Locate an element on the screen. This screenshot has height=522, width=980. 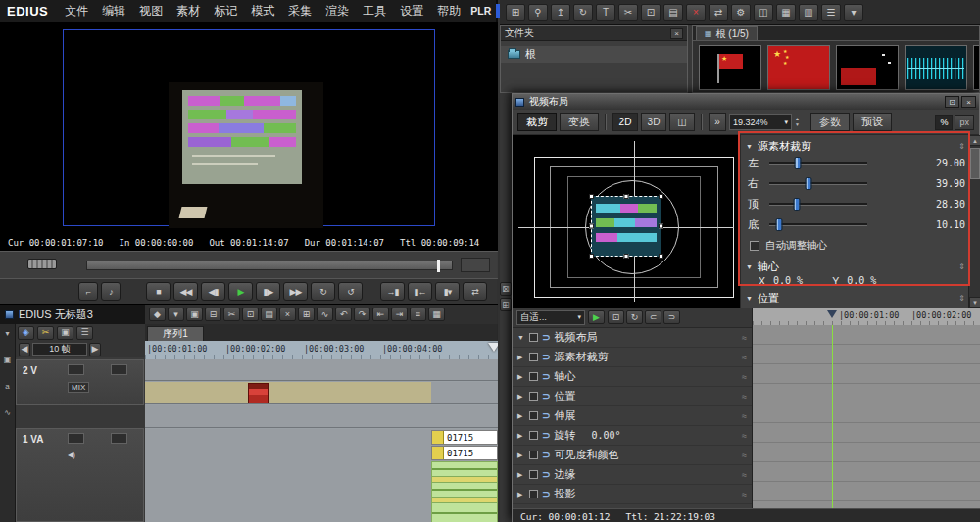
mode-2d-button: 2D is located at coordinates (625, 121).